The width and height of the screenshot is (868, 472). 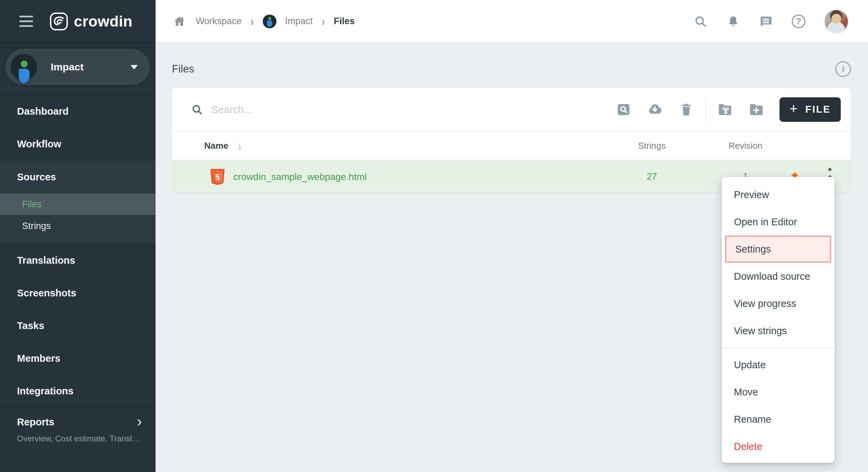 What do you see at coordinates (652, 177) in the screenshot?
I see `file-strings-count: 27` at bounding box center [652, 177].